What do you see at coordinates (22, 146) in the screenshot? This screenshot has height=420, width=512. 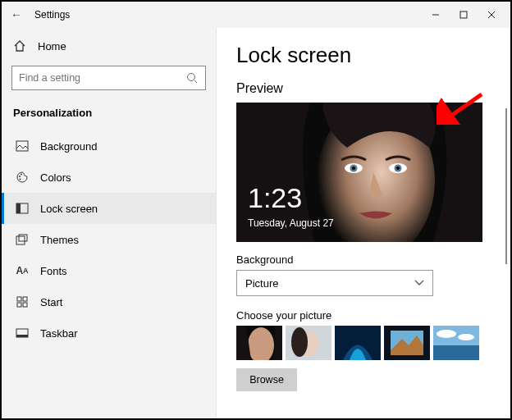 I see `image-icon` at bounding box center [22, 146].